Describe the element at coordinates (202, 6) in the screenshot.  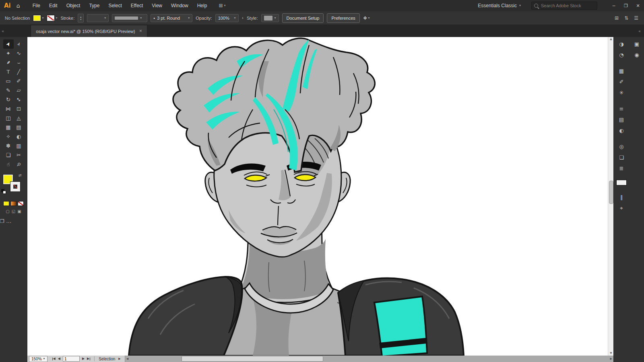
I see `menu-help: Help` at that location.